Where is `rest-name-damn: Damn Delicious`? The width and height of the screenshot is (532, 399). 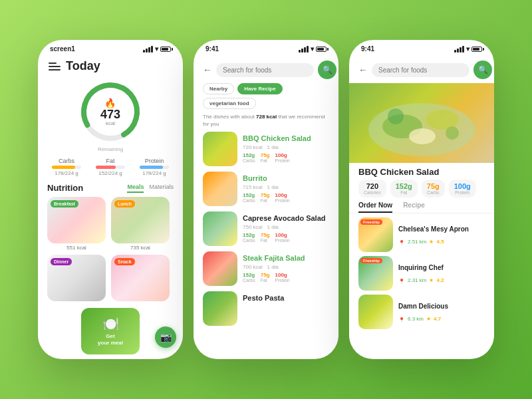
rest-name-damn: Damn Delicious is located at coordinates (423, 306).